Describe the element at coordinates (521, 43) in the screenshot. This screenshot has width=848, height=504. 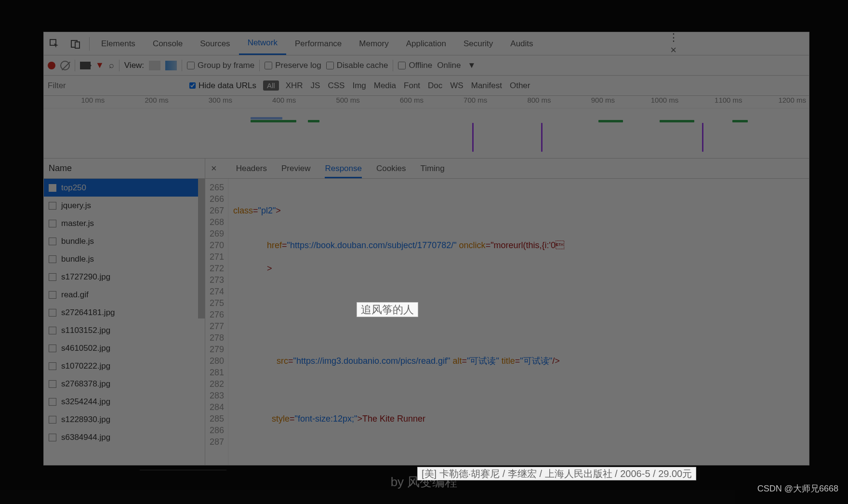
I see `tab-audits: Audits` at that location.